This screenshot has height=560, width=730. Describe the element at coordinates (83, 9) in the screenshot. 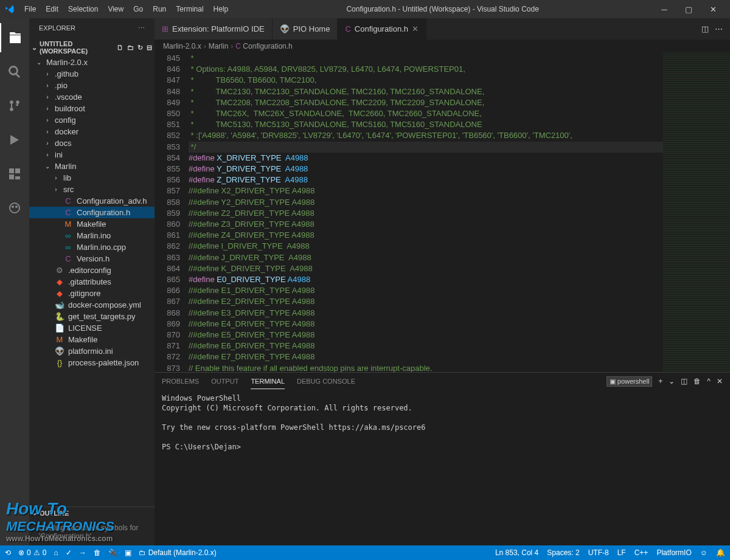

I see `menu-selection: Selection` at that location.